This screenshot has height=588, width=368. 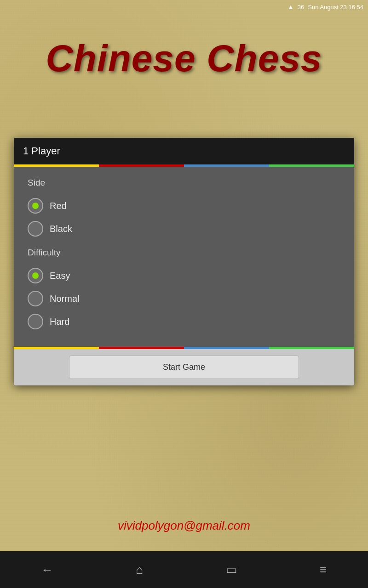 What do you see at coordinates (184, 206) in the screenshot?
I see `side-option-red: Red` at bounding box center [184, 206].